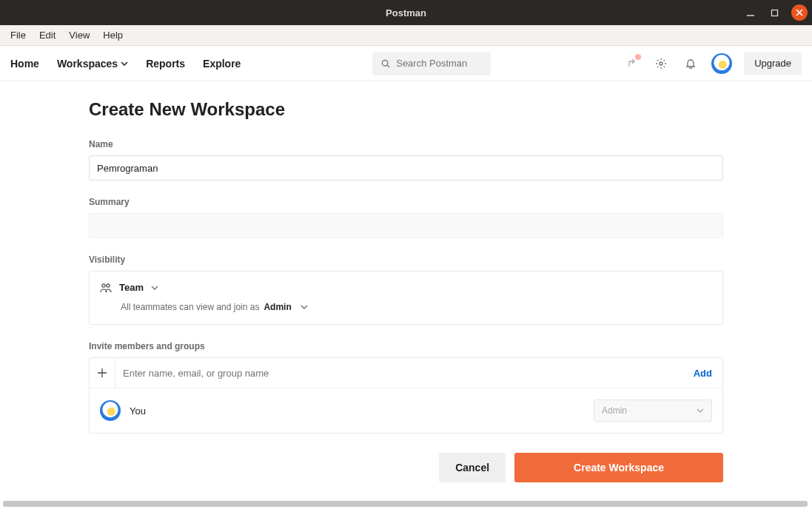  I want to click on menu-file: File, so click(18, 36).